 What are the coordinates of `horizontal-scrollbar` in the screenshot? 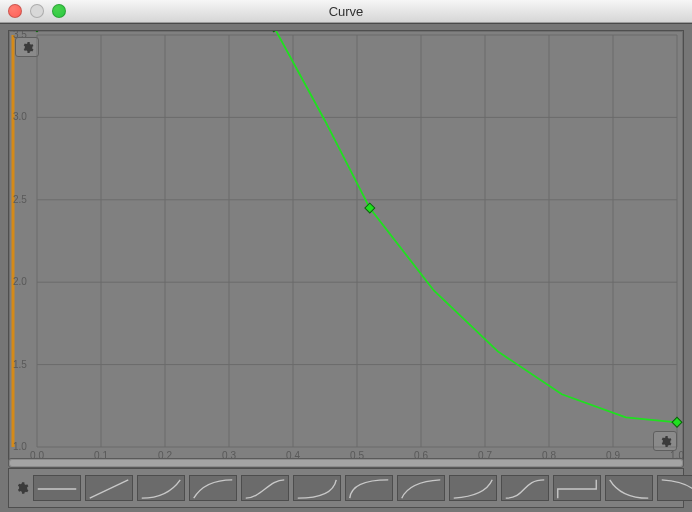 It's located at (346, 463).